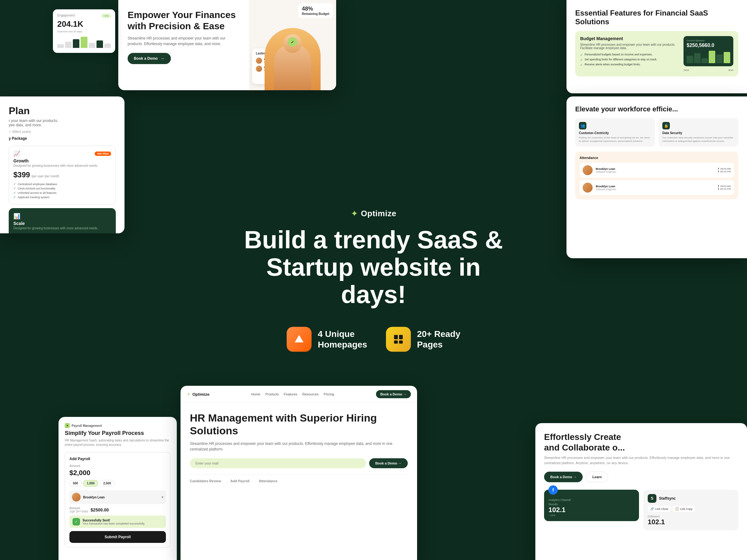  What do you see at coordinates (67, 425) in the screenshot?
I see `payroll-icon: ✦` at bounding box center [67, 425].